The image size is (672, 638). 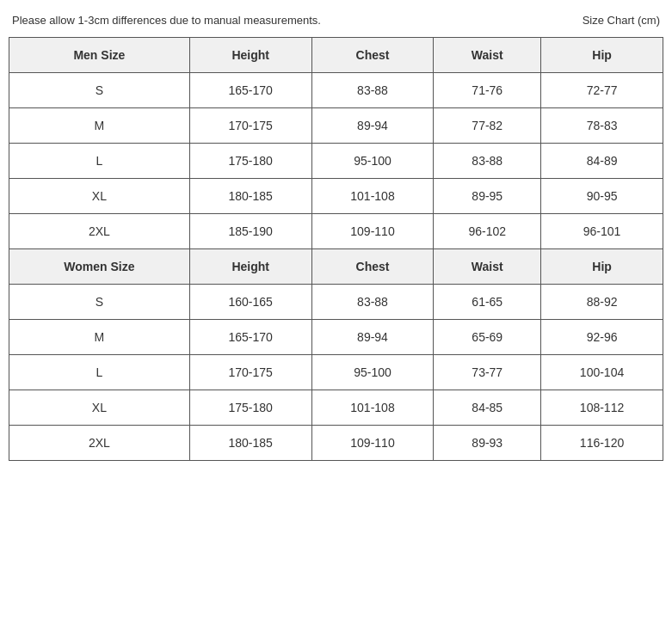 I want to click on women-header-row: Women Size Height Chest Waist Hip, so click(x=336, y=267).